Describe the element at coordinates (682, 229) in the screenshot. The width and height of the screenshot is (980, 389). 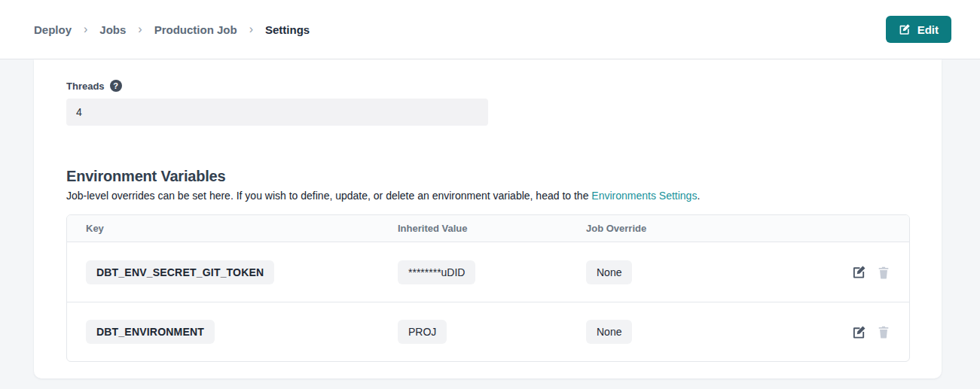
I see `column-header-job-override: Job Override` at that location.